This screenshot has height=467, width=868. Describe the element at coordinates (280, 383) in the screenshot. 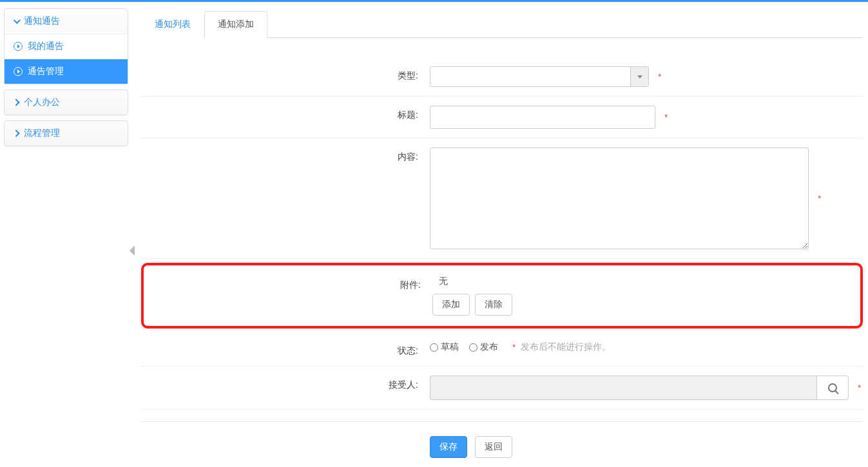

I see `label-recipient: 接受人:` at that location.